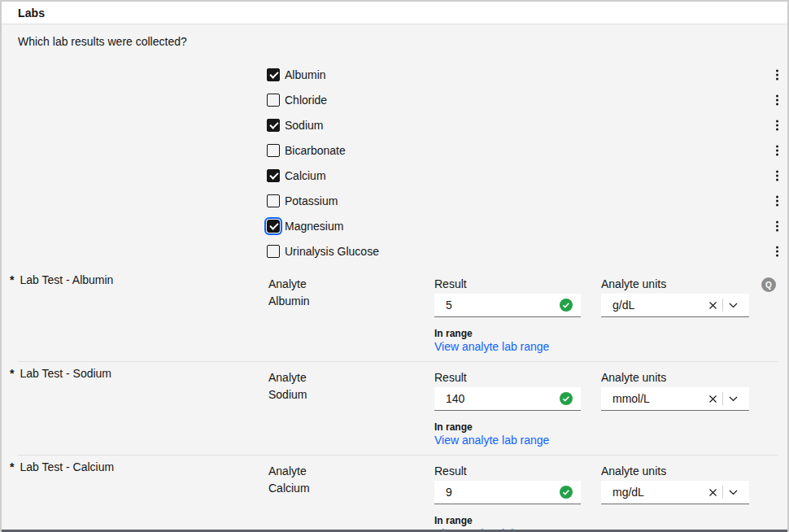 This screenshot has width=789, height=532. What do you see at coordinates (394, 251) in the screenshot?
I see `checkbox-row: Urinalysis Glucose` at bounding box center [394, 251].